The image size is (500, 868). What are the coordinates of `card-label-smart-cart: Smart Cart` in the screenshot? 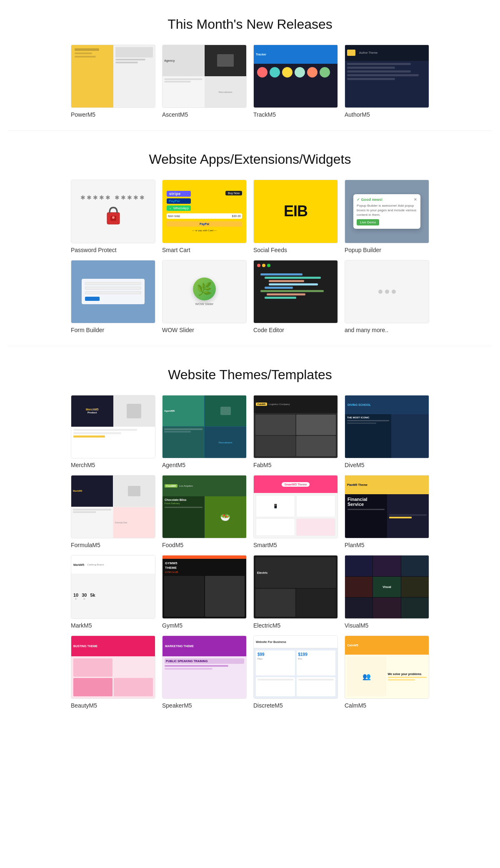 It's located at (204, 250).